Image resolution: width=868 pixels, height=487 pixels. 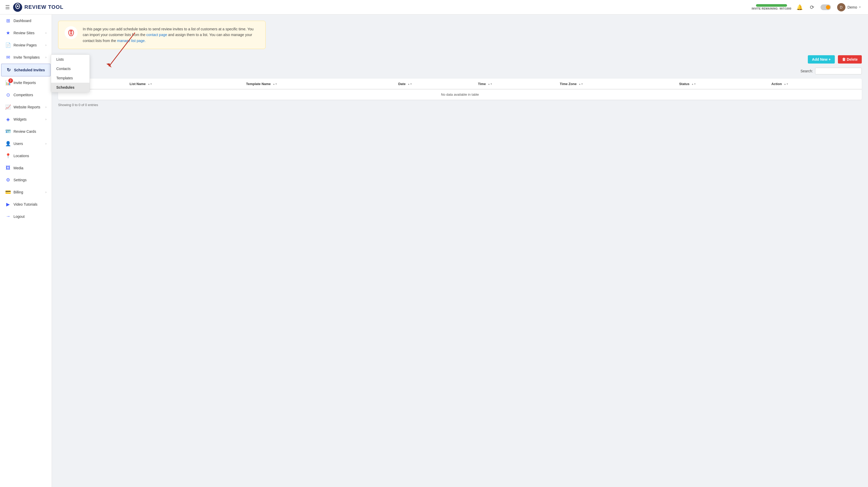 I want to click on sidebar-item-review-cards: 🪪Review Cards, so click(x=26, y=131).